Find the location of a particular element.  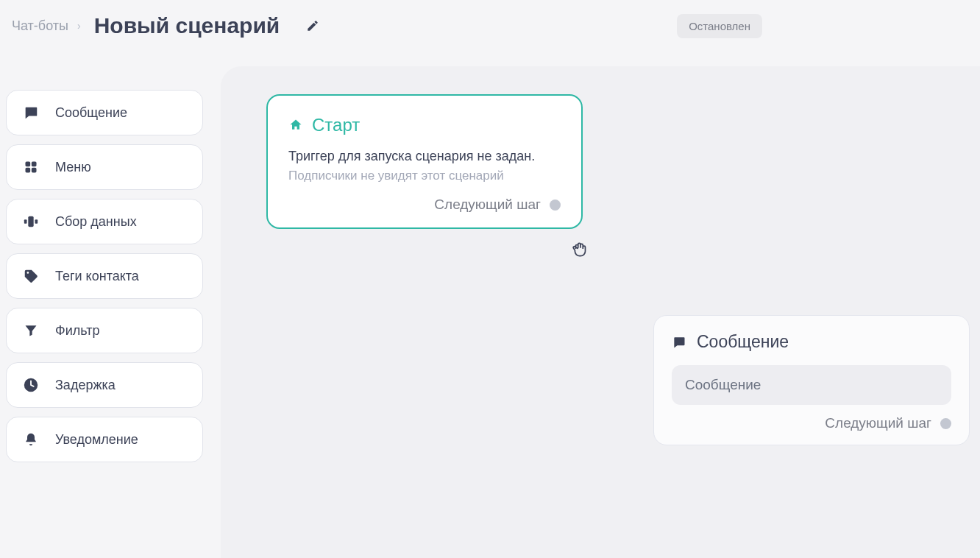

message-content-block: Сообщение is located at coordinates (812, 385).